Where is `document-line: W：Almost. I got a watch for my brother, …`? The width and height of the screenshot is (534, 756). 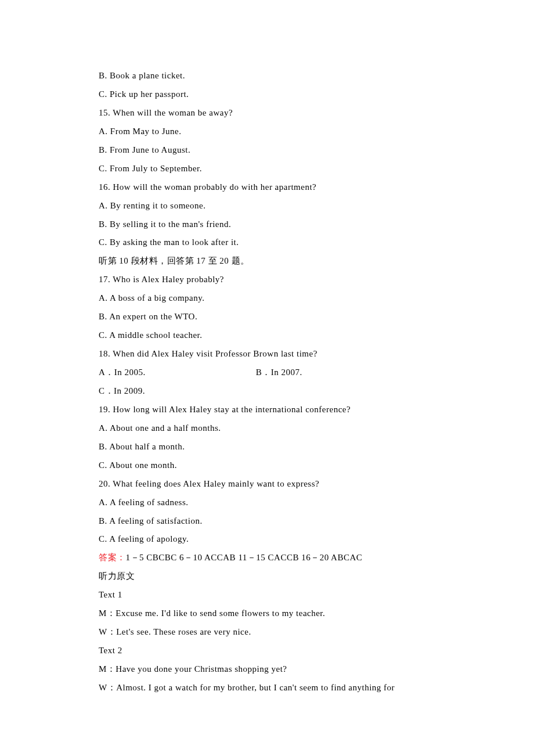 document-line: W：Almost. I got a watch for my brother, … is located at coordinates (267, 688).